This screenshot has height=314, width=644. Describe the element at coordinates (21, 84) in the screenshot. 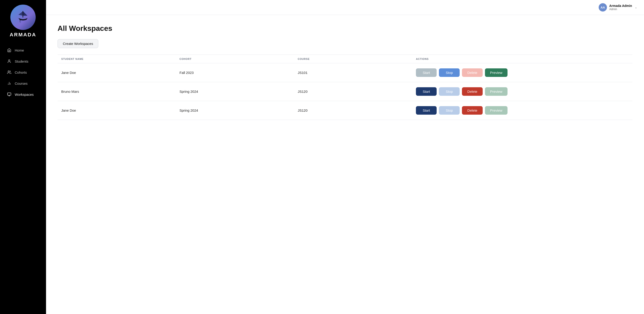

I see `sidebar-item-courses-label: Courses` at that location.